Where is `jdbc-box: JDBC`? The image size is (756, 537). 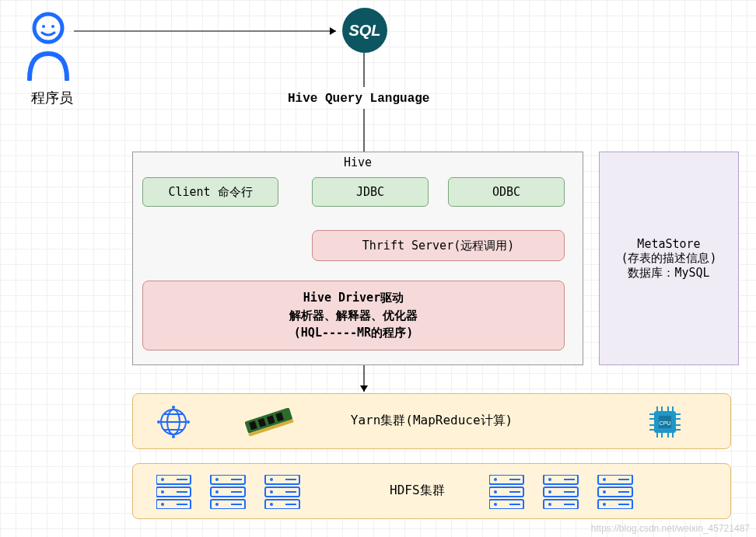
jdbc-box: JDBC is located at coordinates (370, 192).